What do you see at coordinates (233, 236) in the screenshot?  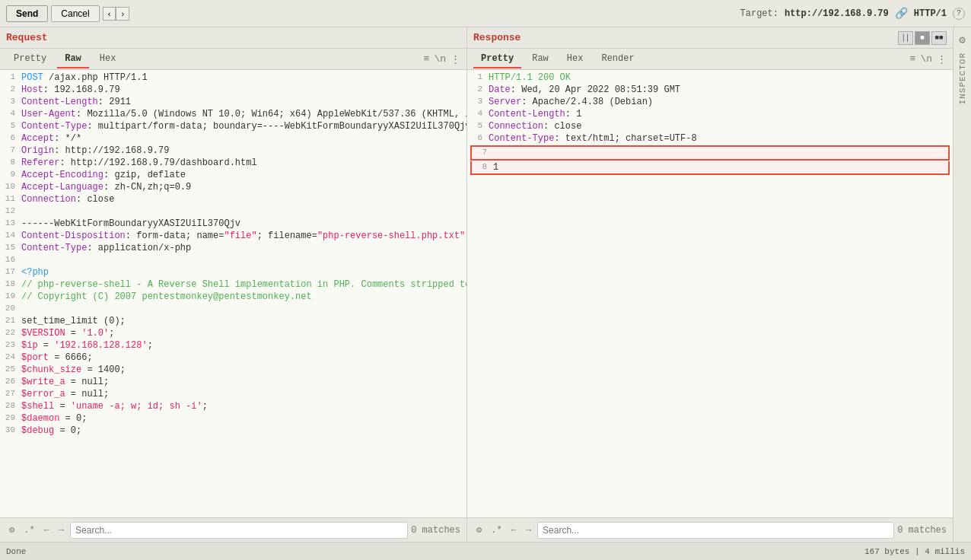 I see `code-line: 14 Content-Disposition: form-data; name=…` at bounding box center [233, 236].